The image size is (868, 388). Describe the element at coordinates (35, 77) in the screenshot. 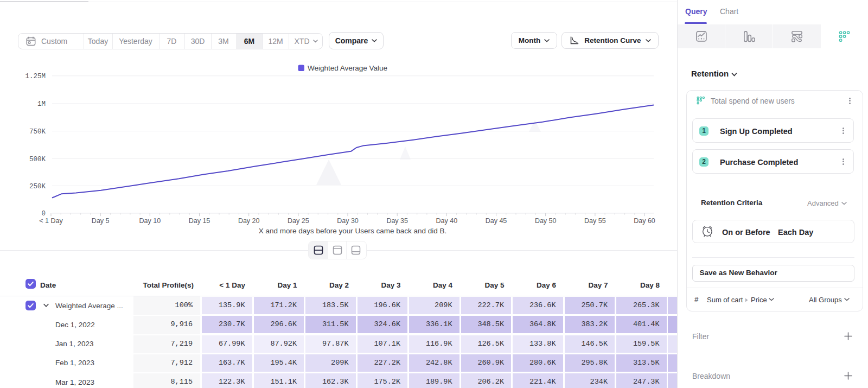

I see `svg-text: 1.25M` at that location.